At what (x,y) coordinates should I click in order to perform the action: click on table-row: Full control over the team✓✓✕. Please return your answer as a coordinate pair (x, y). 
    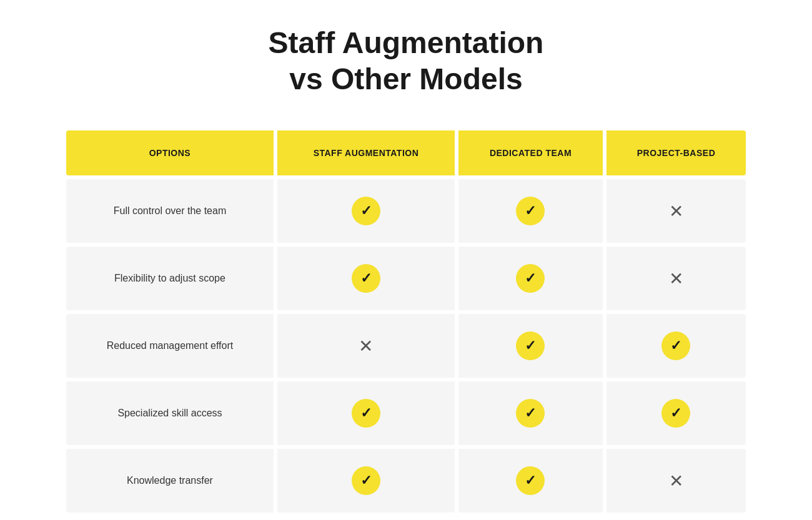
    Looking at the image, I should click on (406, 211).